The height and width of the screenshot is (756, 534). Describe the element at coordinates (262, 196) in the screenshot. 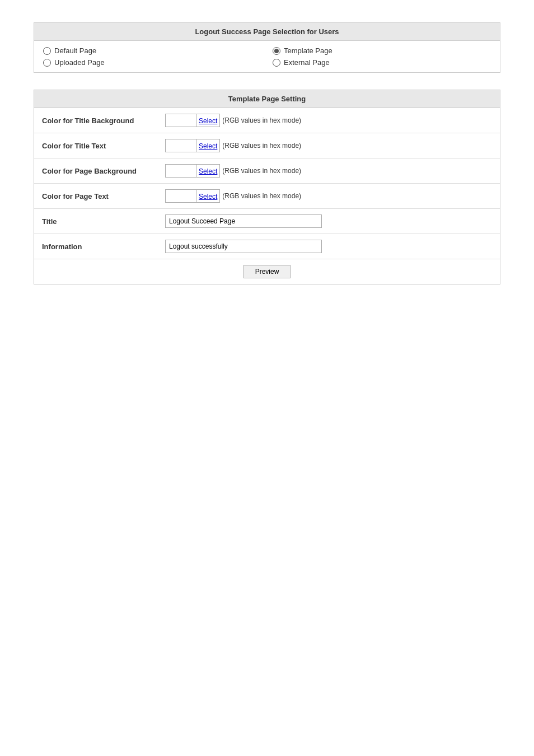

I see `hint-page-text: (RGB values in hex mode)` at that location.